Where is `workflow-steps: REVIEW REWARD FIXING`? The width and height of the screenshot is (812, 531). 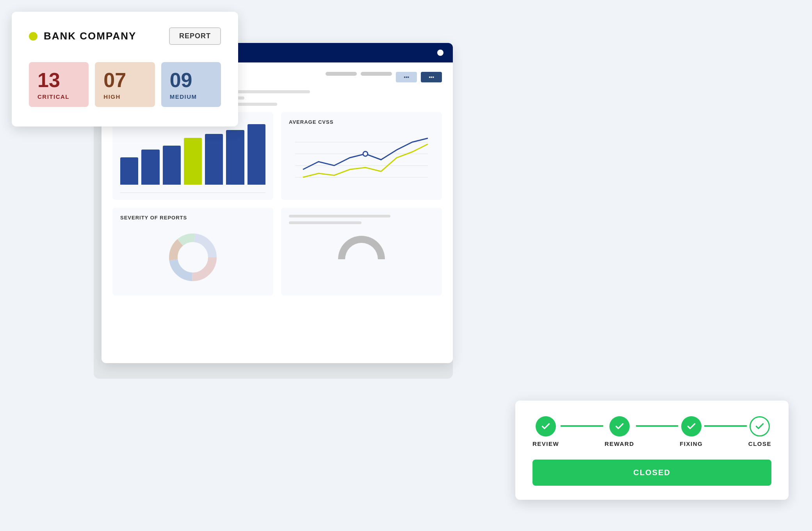
workflow-steps: REVIEW REWARD FIXING is located at coordinates (652, 432).